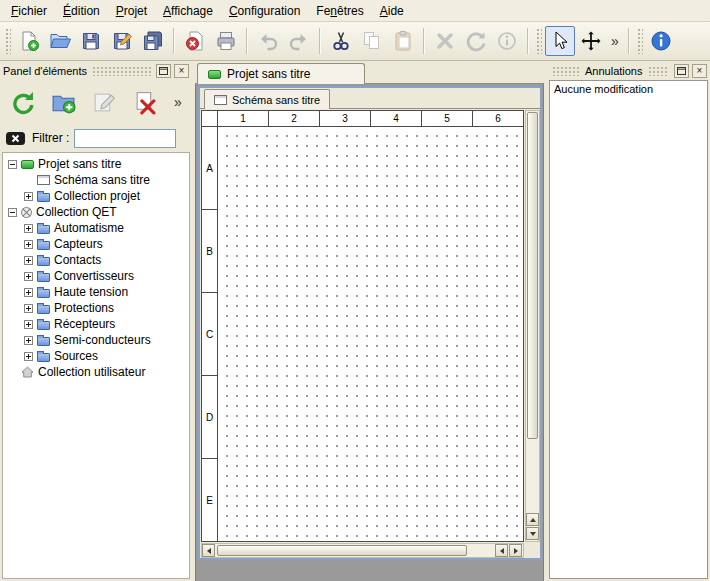  I want to click on open-file-button, so click(60, 41).